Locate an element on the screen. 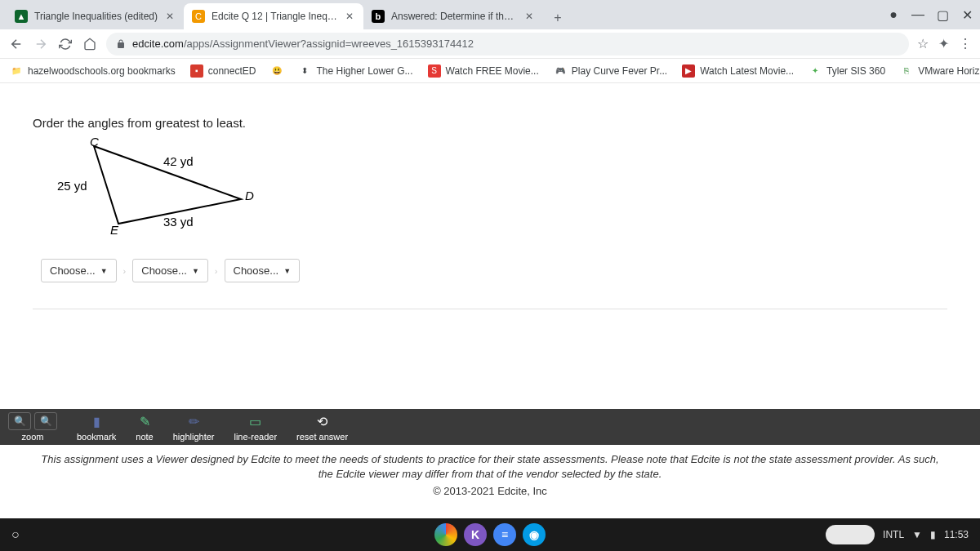 The width and height of the screenshot is (980, 551). tool-label: line-reader is located at coordinates (255, 437).